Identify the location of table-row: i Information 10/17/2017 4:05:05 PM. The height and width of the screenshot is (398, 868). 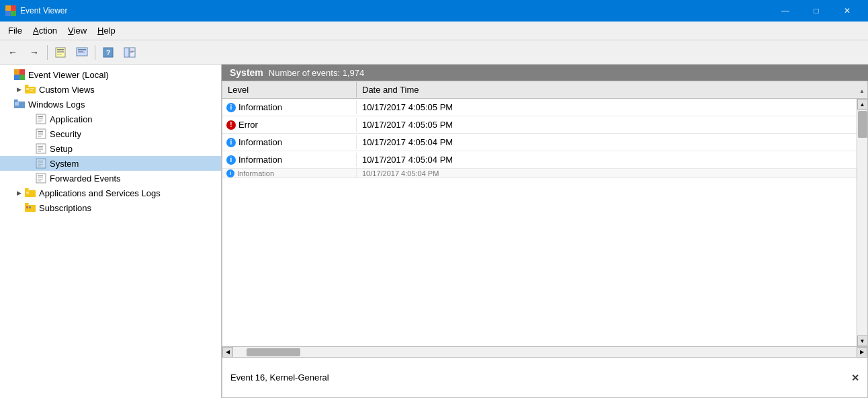
(539, 108).